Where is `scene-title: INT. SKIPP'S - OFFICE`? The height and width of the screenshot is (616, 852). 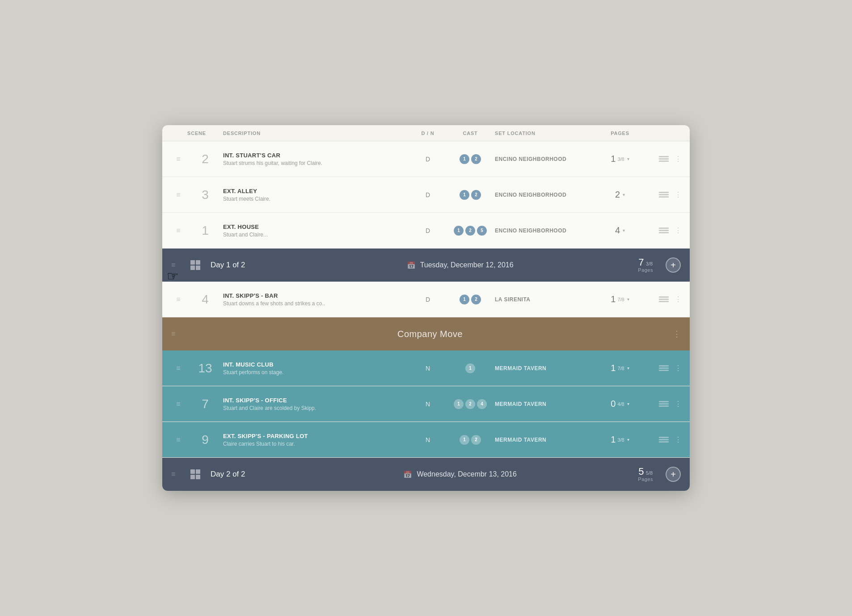
scene-title: INT. SKIPP'S - OFFICE is located at coordinates (314, 401).